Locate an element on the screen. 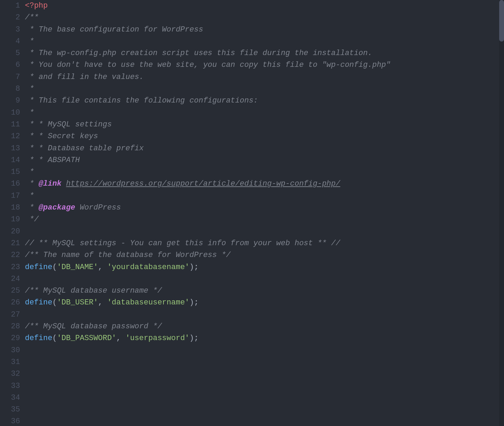 The width and height of the screenshot is (504, 426). line-number: 13 is located at coordinates (10, 149).